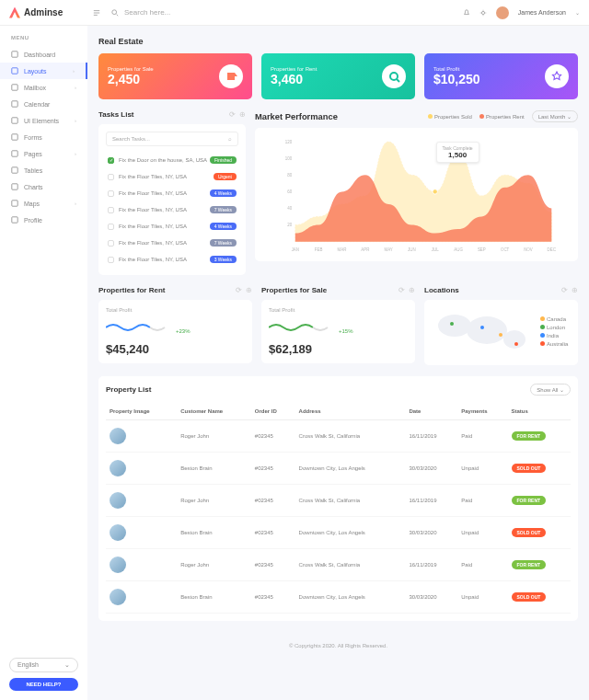 The image size is (589, 700). Describe the element at coordinates (442, 291) in the screenshot. I see `loc-title: Locations` at that location.